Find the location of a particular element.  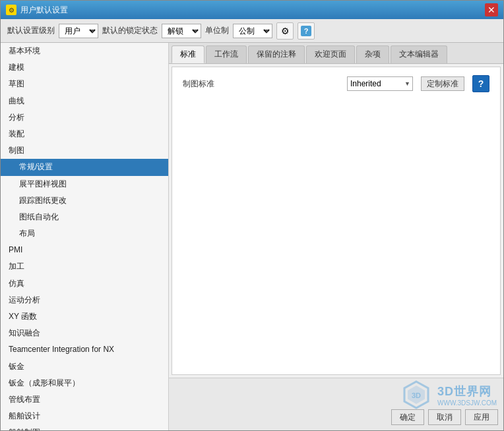

tree-item-assembly: 装配 is located at coordinates (84, 134).